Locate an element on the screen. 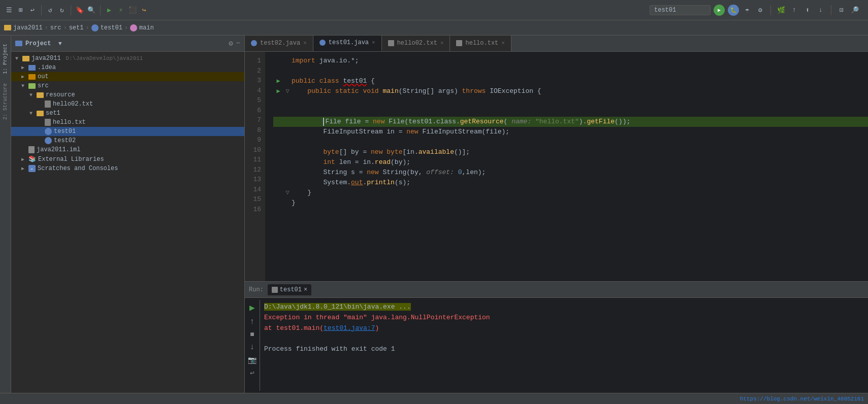 This screenshot has height=404, width=868. toolbar-icon-commit: ↑ is located at coordinates (794, 10).